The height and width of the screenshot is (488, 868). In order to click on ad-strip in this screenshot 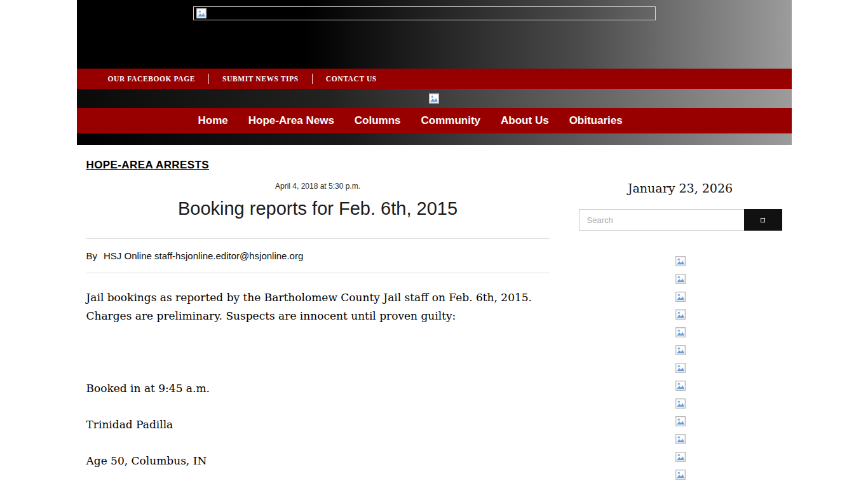, I will do `click(435, 98)`.